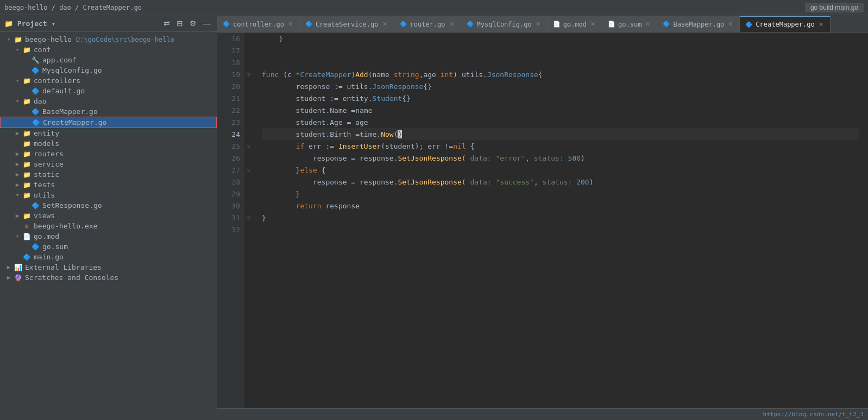 This screenshot has width=868, height=420. I want to click on breadcrumb: beego-hello / dao / CreateMapper.go, so click(73, 8).